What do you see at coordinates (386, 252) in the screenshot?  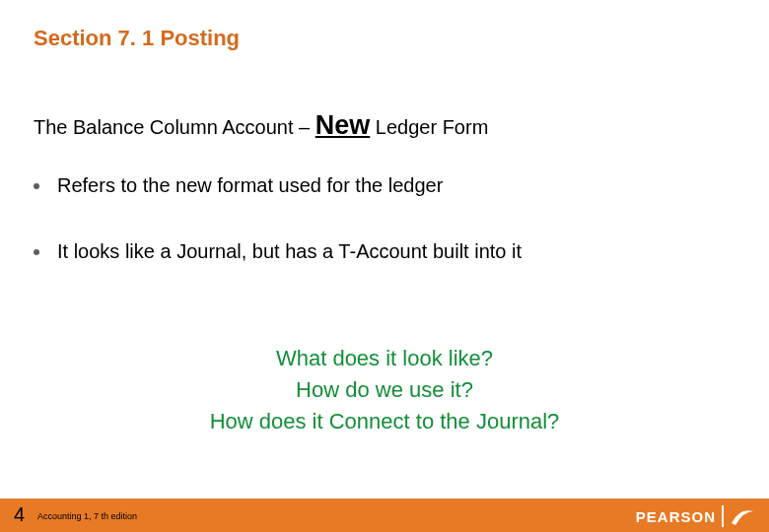 I see `list-item: It looks like a Journal, but has a T-Acc…` at bounding box center [386, 252].